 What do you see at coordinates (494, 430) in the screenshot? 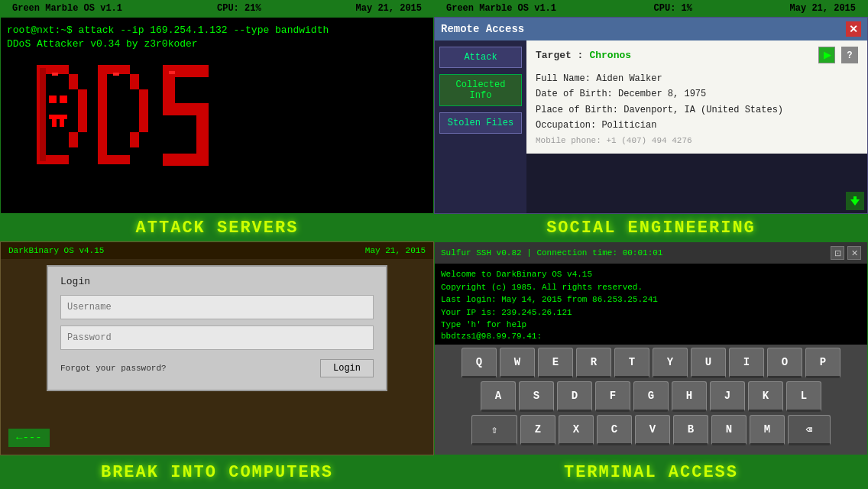
I see `key-shift: ⇧` at bounding box center [494, 430].